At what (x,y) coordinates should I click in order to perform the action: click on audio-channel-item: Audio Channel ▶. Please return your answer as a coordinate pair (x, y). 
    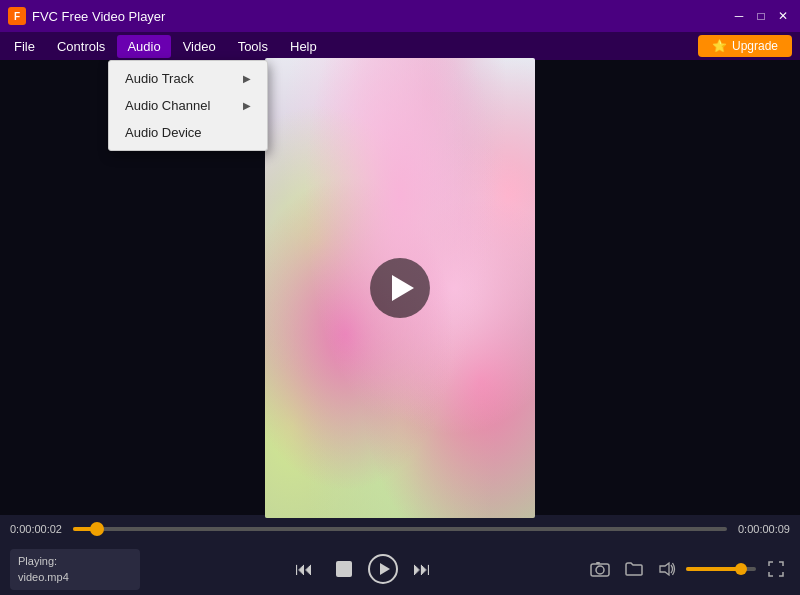
    Looking at the image, I should click on (188, 106).